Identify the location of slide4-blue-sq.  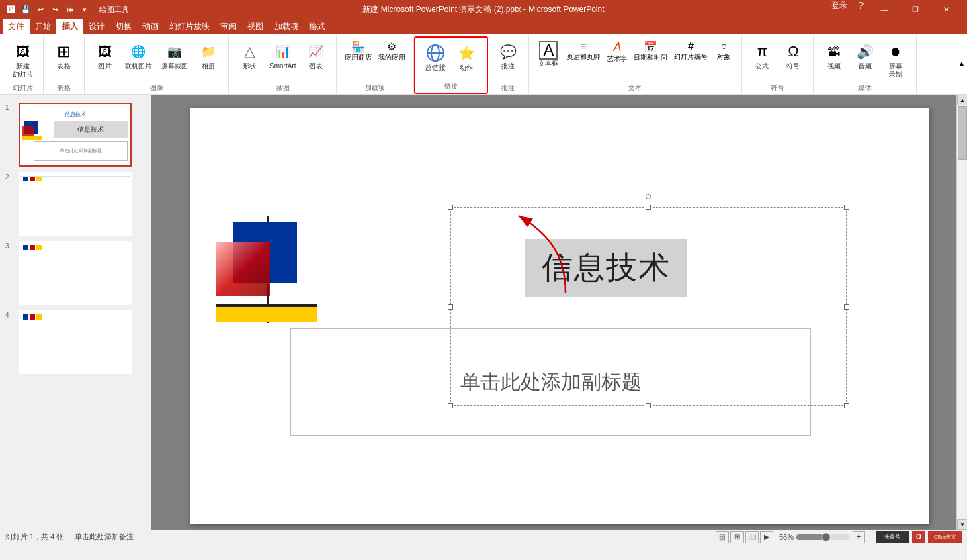
(26, 317).